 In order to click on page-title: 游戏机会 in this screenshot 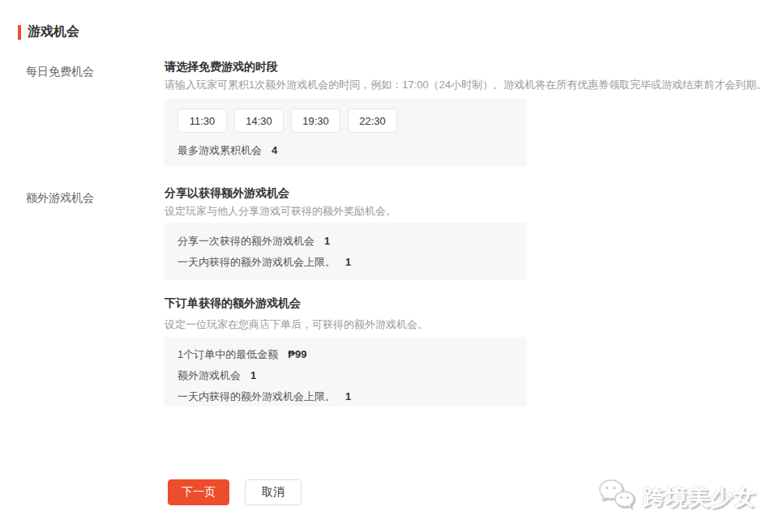, I will do `click(53, 32)`.